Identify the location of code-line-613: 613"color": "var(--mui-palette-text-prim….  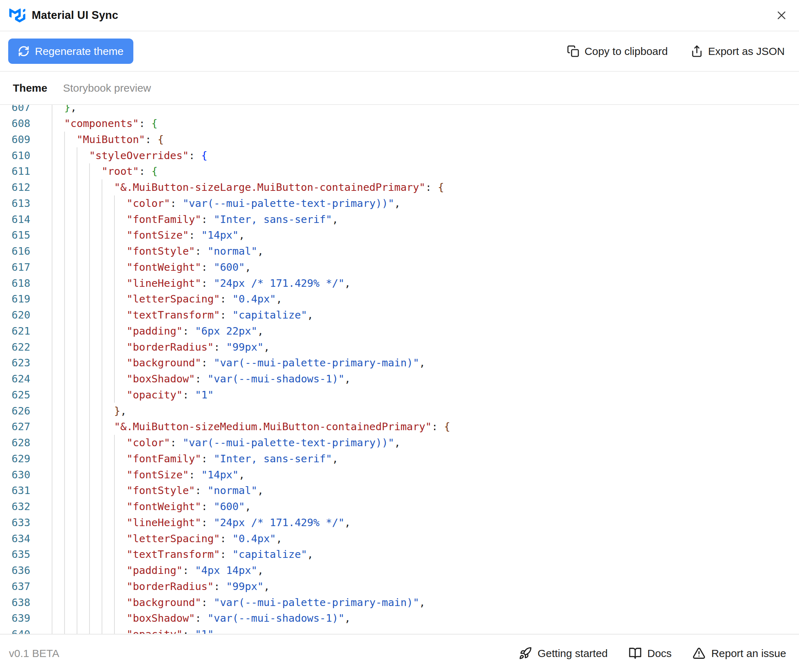
(400, 203).